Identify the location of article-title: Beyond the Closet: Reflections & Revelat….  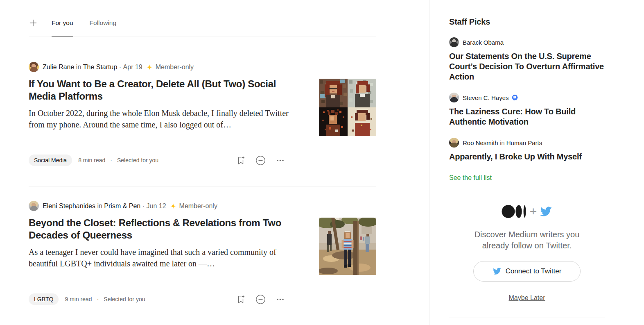
(164, 229).